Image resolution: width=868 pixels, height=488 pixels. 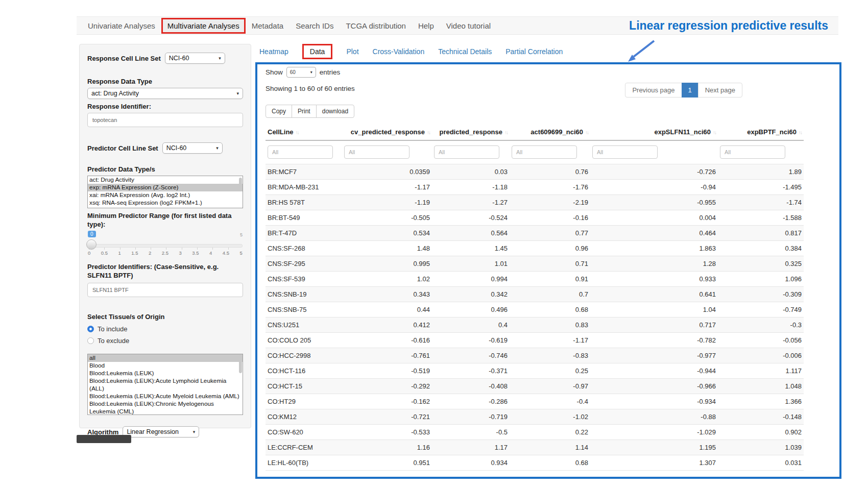 I want to click on algorithm-select: Linear Regression ▾, so click(x=161, y=432).